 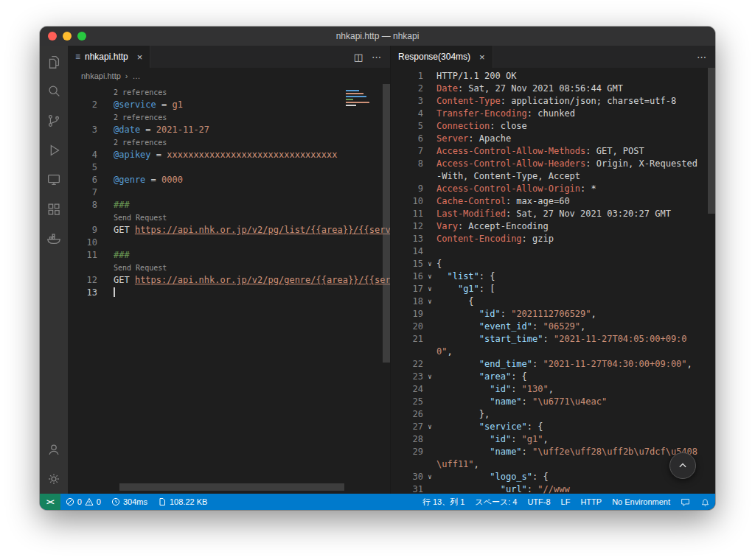 What do you see at coordinates (576, 88) in the screenshot?
I see `line-content: Date: Sat, 27 Nov 2021 08:56:44 GMT` at bounding box center [576, 88].